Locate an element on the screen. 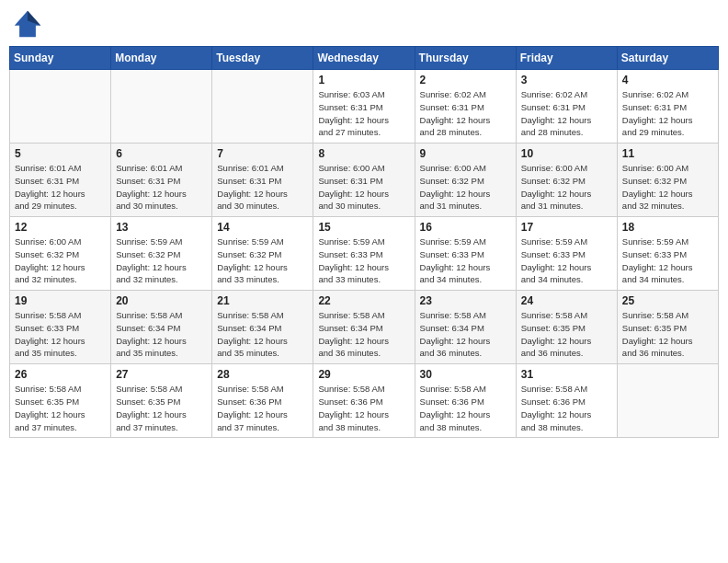  header-cell-saturday: Saturday is located at coordinates (667, 59).